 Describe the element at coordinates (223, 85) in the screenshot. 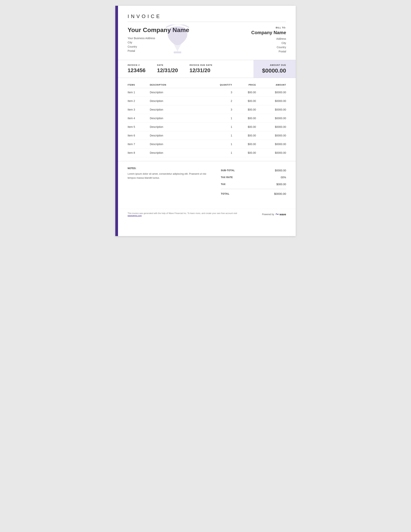

I see `col-header-quantity: QUANTITY` at that location.